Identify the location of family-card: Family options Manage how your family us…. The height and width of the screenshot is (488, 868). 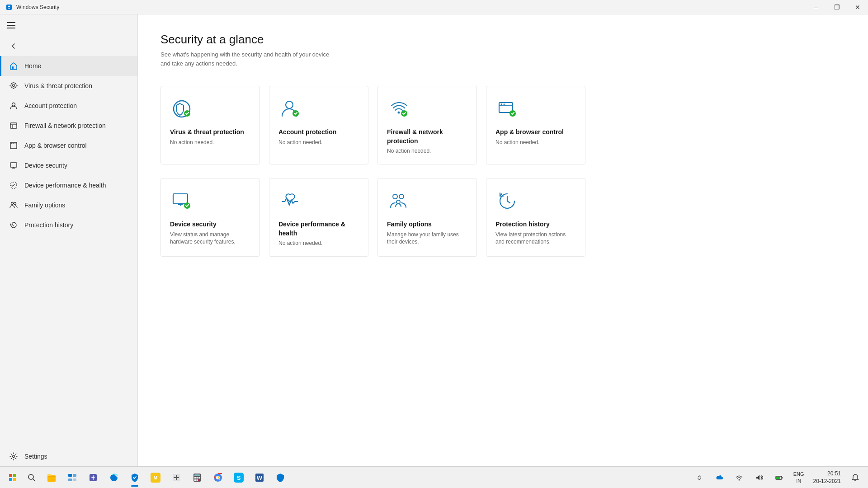
(427, 217).